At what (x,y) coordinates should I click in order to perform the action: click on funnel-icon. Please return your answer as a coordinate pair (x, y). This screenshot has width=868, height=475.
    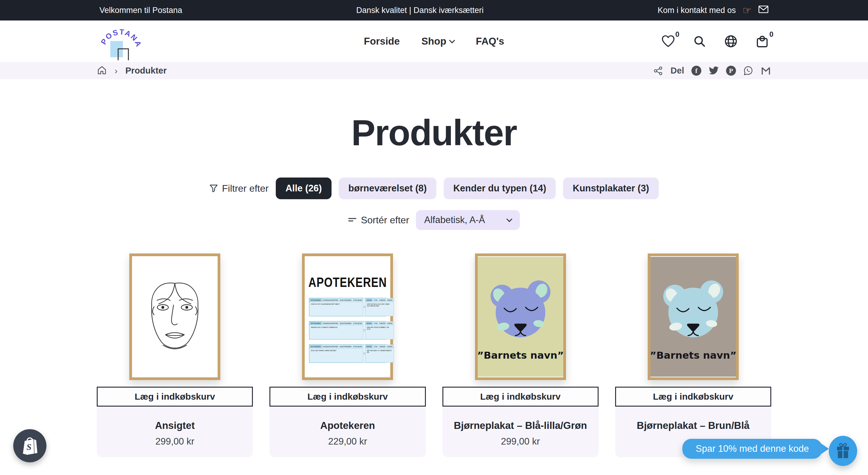
    Looking at the image, I should click on (214, 189).